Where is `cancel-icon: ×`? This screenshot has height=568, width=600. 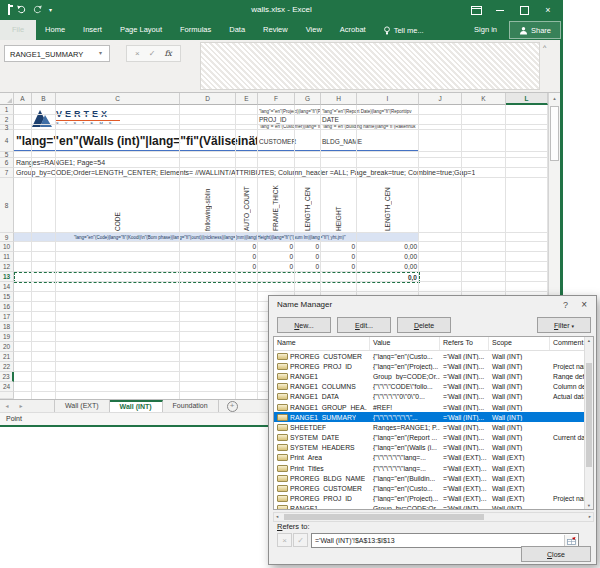 cancel-icon: × is located at coordinates (138, 54).